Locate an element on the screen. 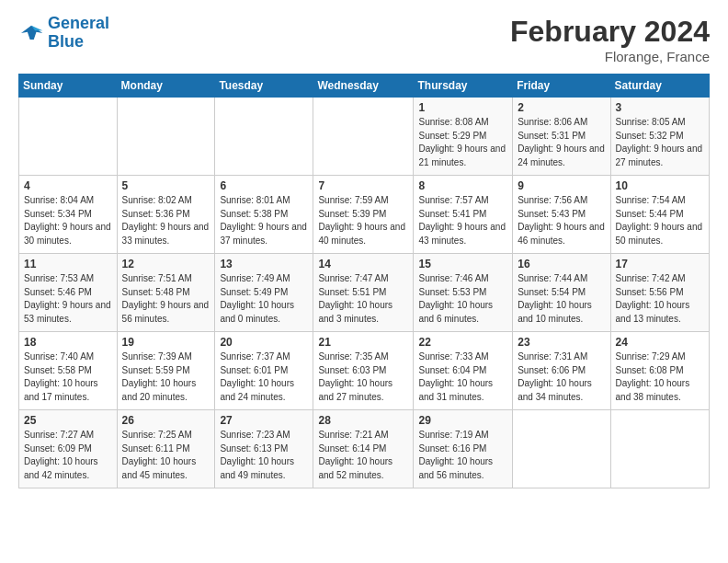 Image resolution: width=728 pixels, height=563 pixels. weekday-header: Thursday is located at coordinates (463, 86).